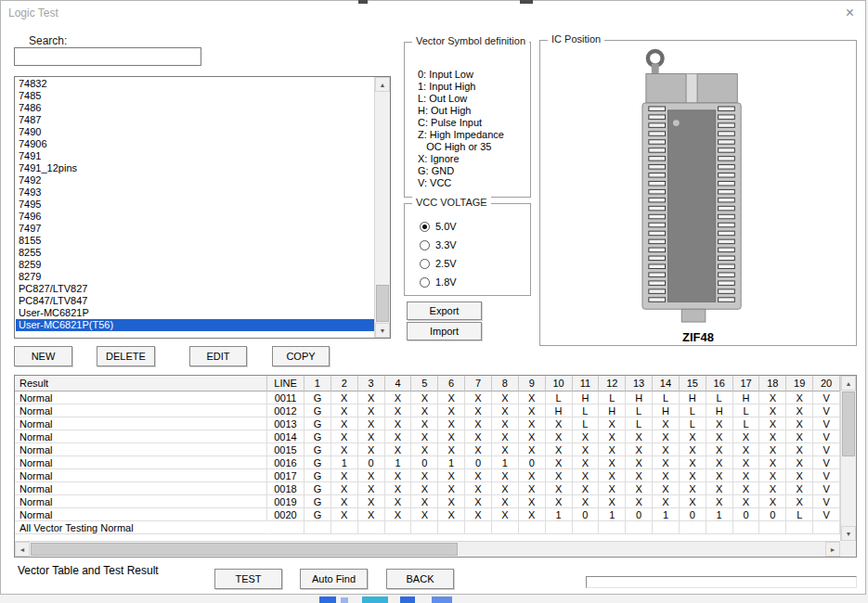 The width and height of the screenshot is (868, 603). Describe the element at coordinates (195, 289) in the screenshot. I see `list-item: PC827/LTV827` at that location.